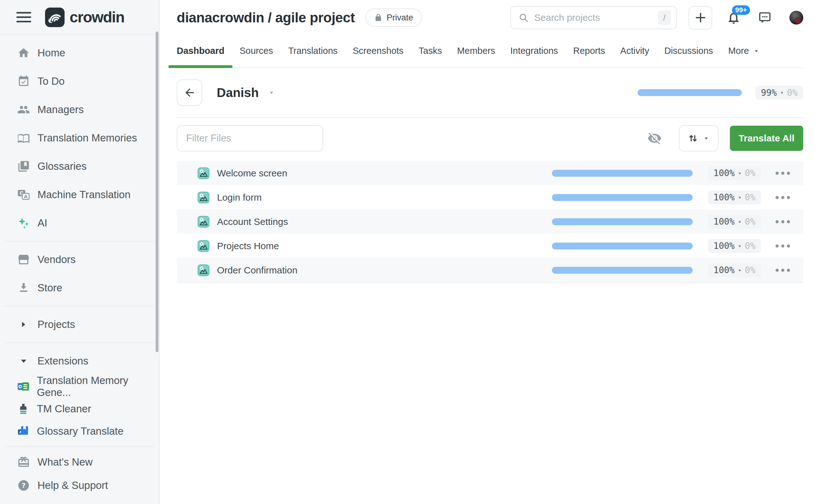  Describe the element at coordinates (84, 195) in the screenshot. I see `sidebar-item-label: Machine Translation` at that location.